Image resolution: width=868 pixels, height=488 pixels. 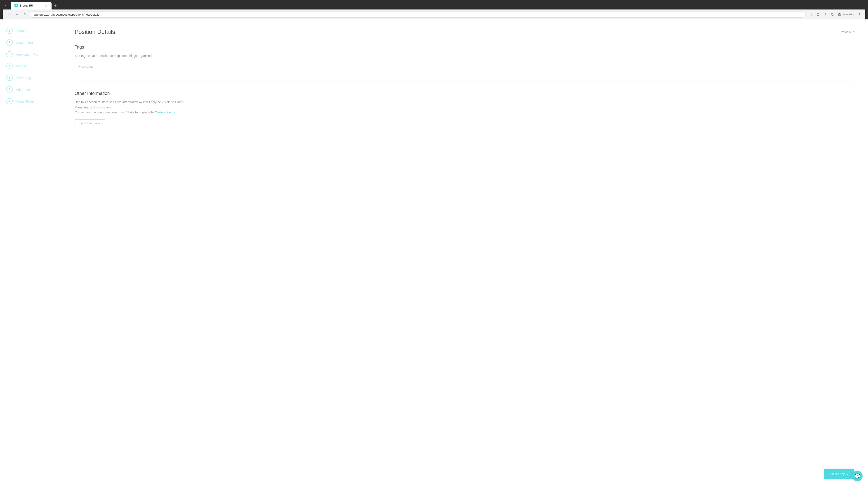 I want to click on other-info-title: Other Information, so click(x=464, y=94).